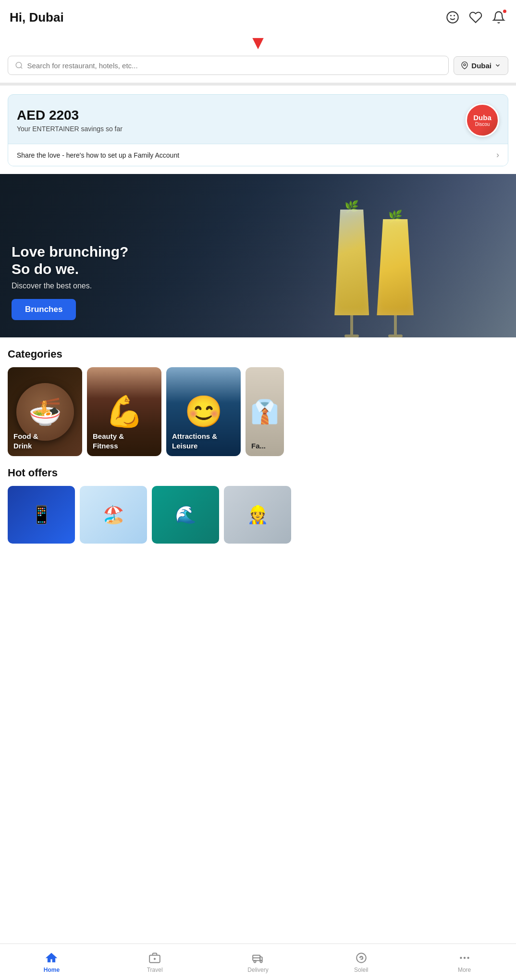 The width and height of the screenshot is (516, 980). I want to click on savings-text: AED 2203 Your ENTERTAINER savings so far, so click(70, 120).